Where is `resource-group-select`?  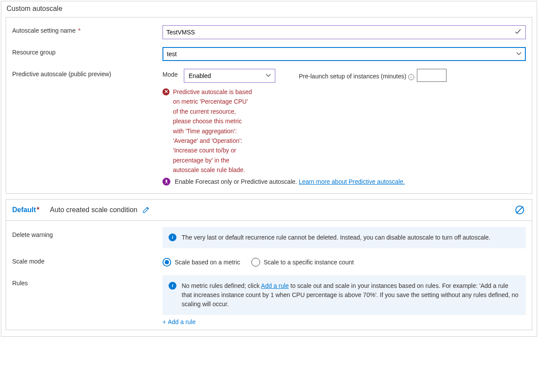
resource-group-select is located at coordinates (344, 54).